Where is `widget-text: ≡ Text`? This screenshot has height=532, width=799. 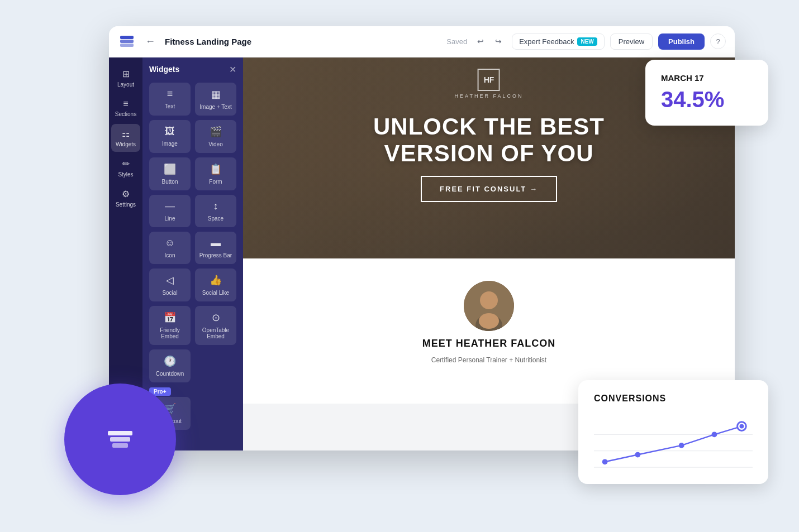
widget-text: ≡ Text is located at coordinates (170, 99).